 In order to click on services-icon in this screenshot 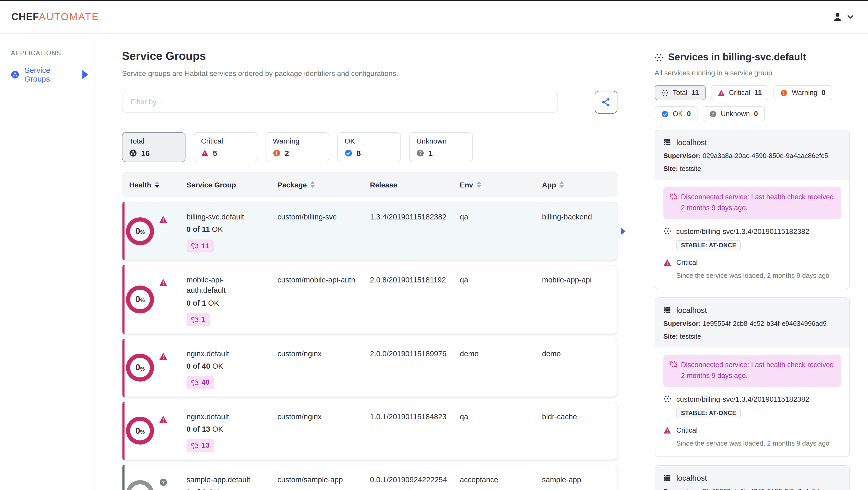, I will do `click(667, 399)`.